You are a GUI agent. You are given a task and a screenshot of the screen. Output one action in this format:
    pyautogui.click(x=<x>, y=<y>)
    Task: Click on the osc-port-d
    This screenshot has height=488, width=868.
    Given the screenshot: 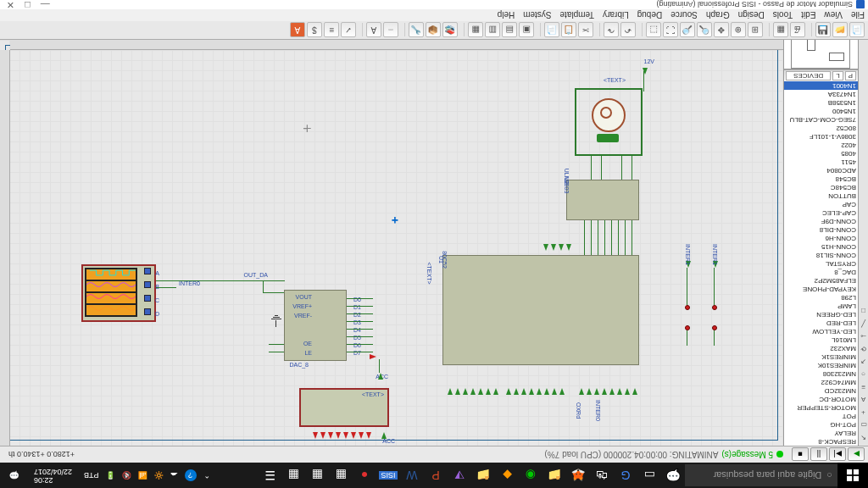 What is the action you would take?
    pyautogui.click(x=147, y=312)
    